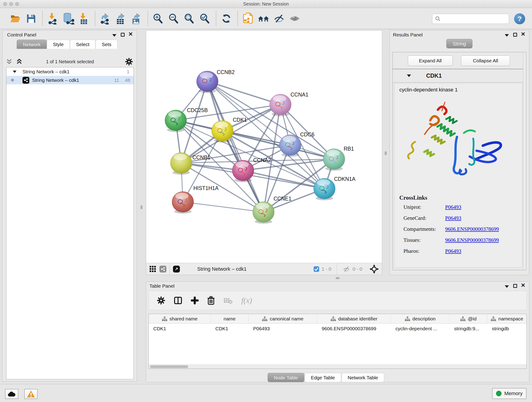 The image size is (532, 402). I want to click on crosslink-genecard-link: P06493, so click(453, 218).